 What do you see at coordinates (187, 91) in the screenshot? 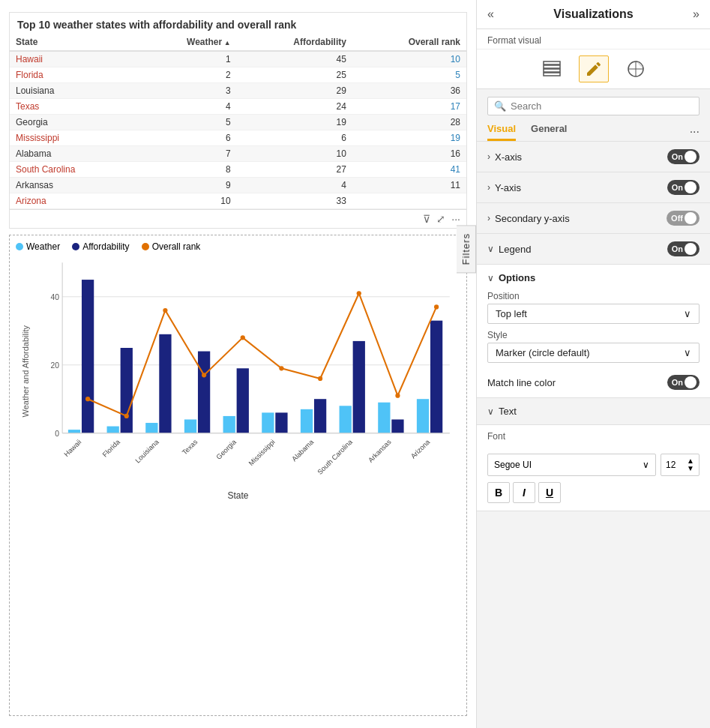
I see `cell-weather: 3` at bounding box center [187, 91].